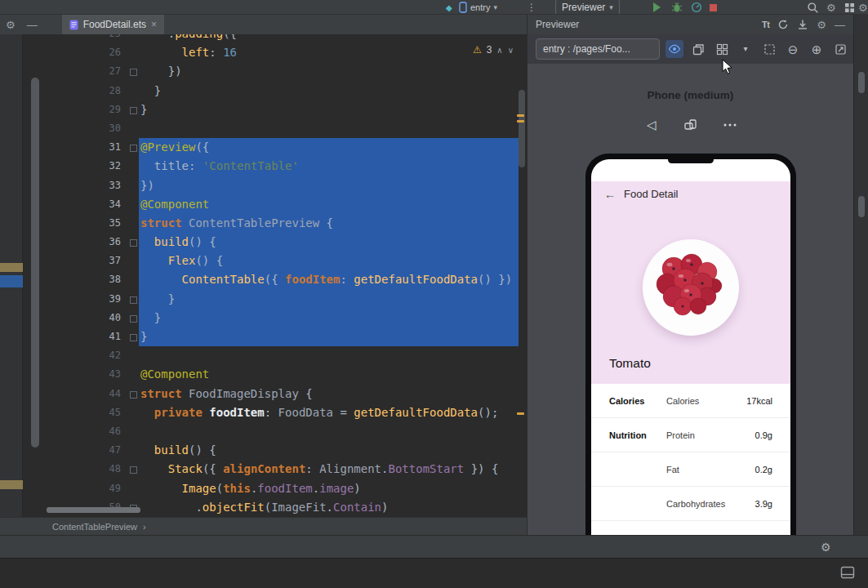 This screenshot has width=868, height=588. Describe the element at coordinates (274, 52) in the screenshot. I see `code-line: 26 left: 16` at that location.